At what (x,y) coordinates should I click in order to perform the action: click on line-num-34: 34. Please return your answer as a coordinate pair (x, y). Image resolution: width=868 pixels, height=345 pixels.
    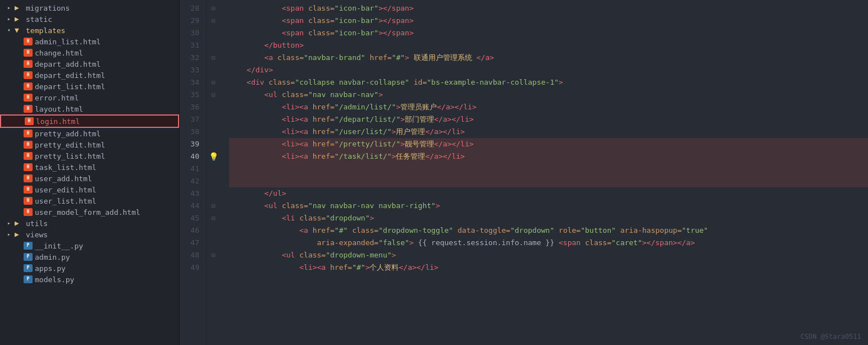
    Looking at the image, I should click on (193, 82).